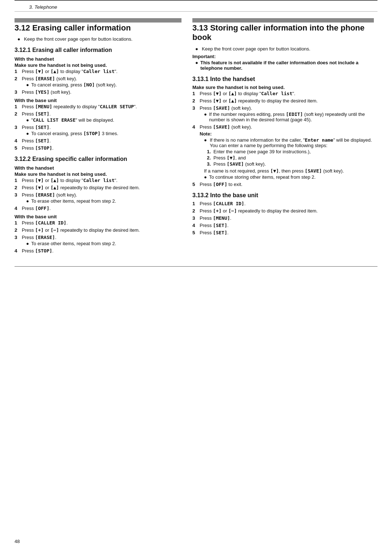 Image resolution: width=392 pixels, height=555 pixels. Describe the element at coordinates (290, 158) in the screenshot. I see `note-sub-step-2: 2. Press [▼], and` at that location.